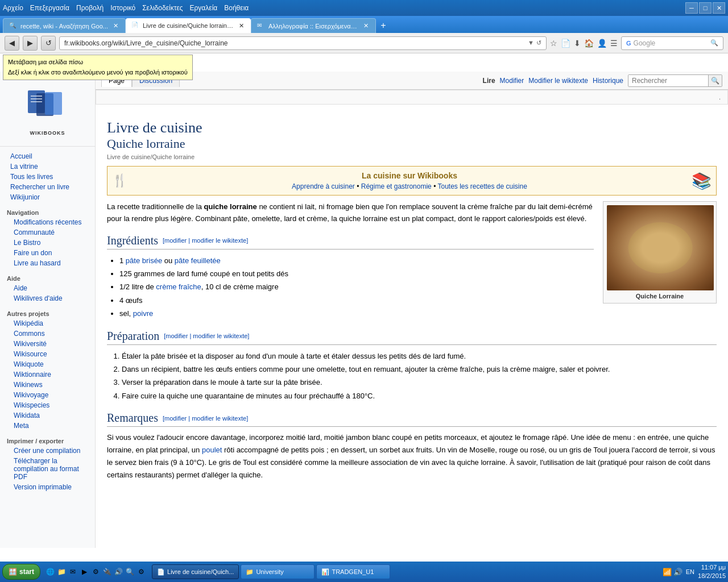 The height and width of the screenshot is (582, 728). What do you see at coordinates (589, 43) in the screenshot?
I see `home-icon: 🏠` at bounding box center [589, 43].